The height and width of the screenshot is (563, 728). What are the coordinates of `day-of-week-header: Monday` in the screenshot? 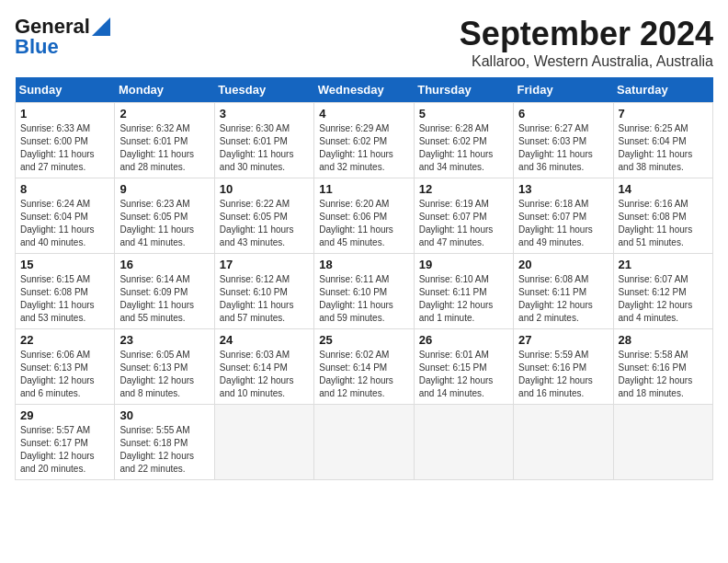 It's located at (165, 90).